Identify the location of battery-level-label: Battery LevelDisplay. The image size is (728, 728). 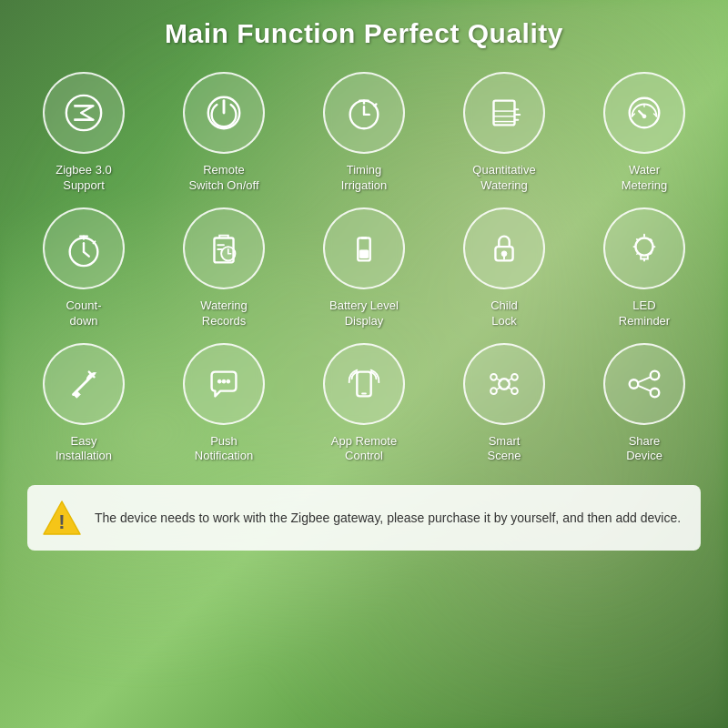
(364, 314).